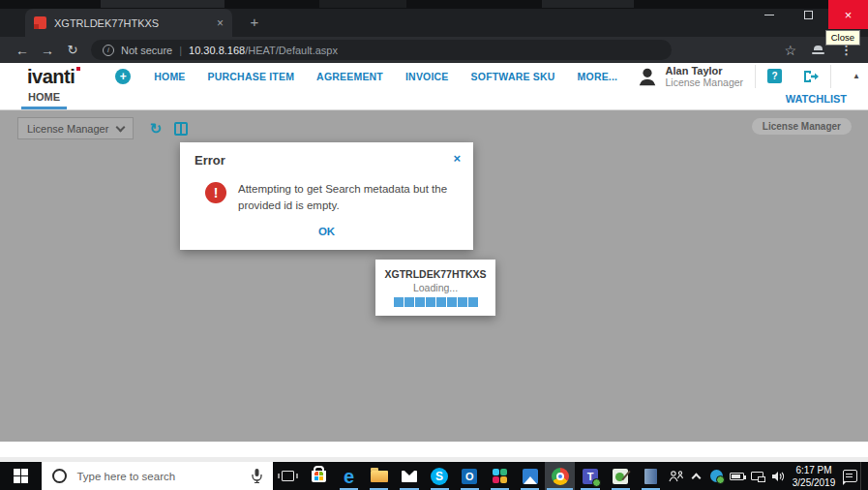 Image resolution: width=868 pixels, height=490 pixels. Describe the element at coordinates (850, 476) in the screenshot. I see `action-center-button` at that location.